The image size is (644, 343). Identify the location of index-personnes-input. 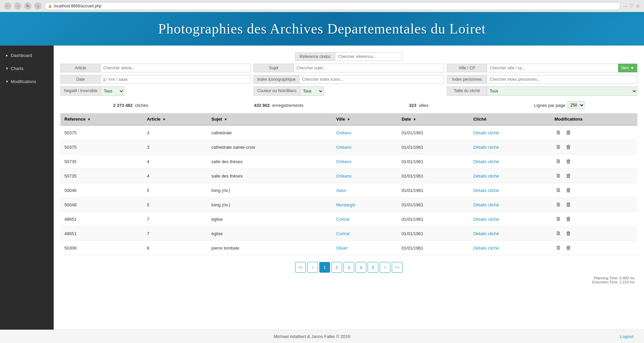
(562, 79).